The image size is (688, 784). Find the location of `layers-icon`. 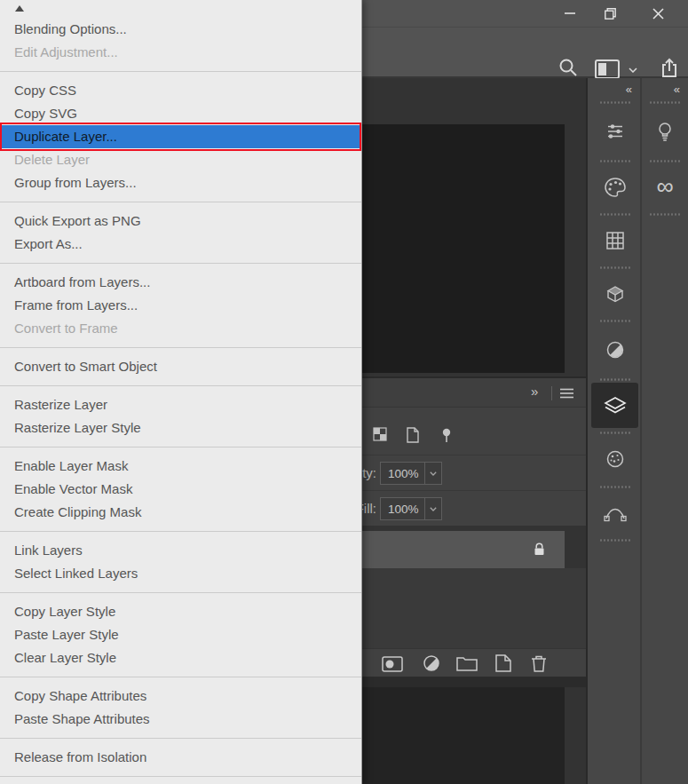

layers-icon is located at coordinates (614, 406).